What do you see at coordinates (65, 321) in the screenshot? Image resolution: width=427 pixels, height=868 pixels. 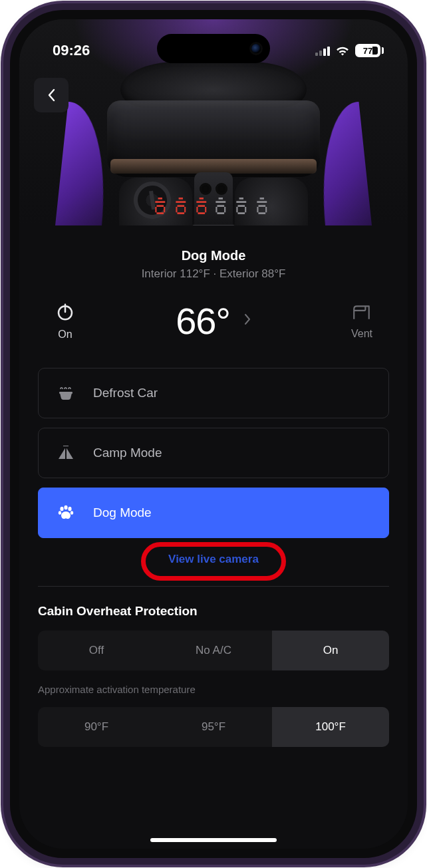 I see `climate-power-toggle: On` at bounding box center [65, 321].